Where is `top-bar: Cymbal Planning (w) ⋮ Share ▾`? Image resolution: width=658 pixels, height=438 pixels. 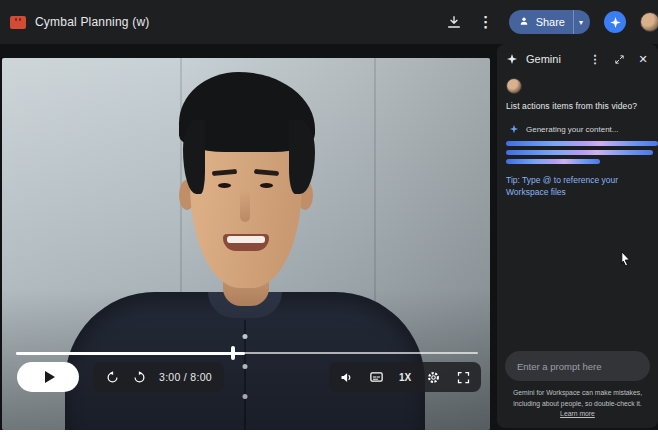 top-bar: Cymbal Planning (w) ⋮ Share ▾ is located at coordinates (329, 22).